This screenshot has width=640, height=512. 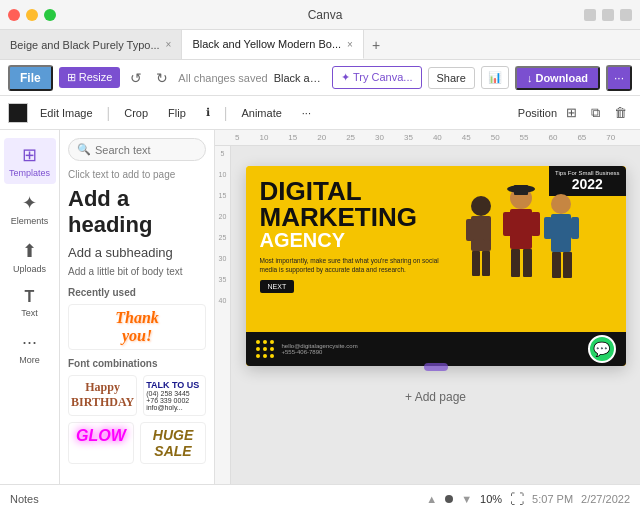 What do you see at coordinates (137, 327) in the screenshot?
I see `thank-you-font: Thankyou!` at bounding box center [137, 327].